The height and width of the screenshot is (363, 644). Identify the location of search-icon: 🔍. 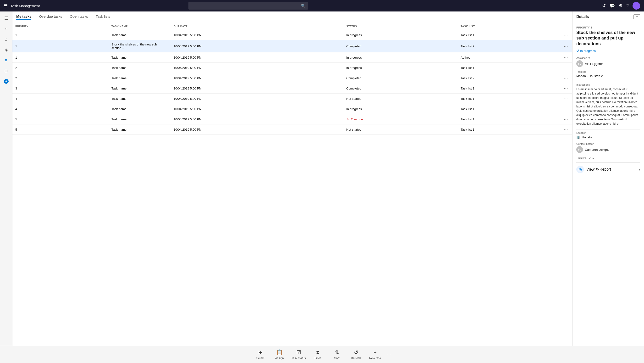
(303, 6).